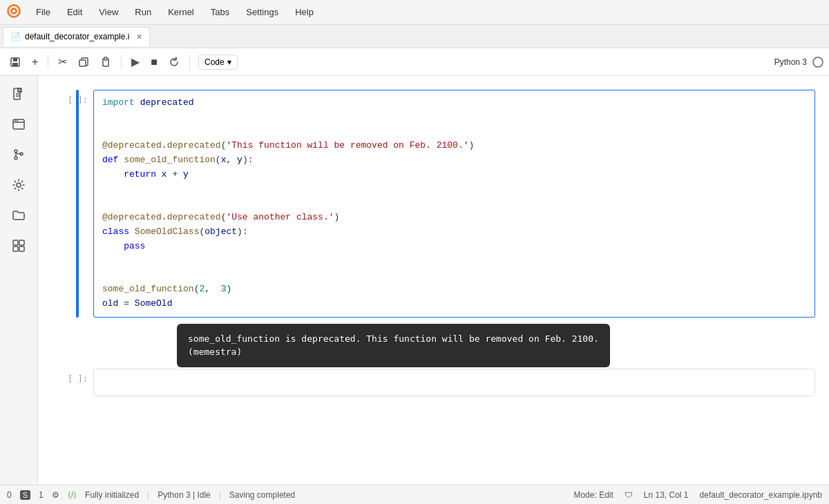 The width and height of the screenshot is (829, 504). What do you see at coordinates (108, 12) in the screenshot?
I see `menu-view: View` at bounding box center [108, 12].